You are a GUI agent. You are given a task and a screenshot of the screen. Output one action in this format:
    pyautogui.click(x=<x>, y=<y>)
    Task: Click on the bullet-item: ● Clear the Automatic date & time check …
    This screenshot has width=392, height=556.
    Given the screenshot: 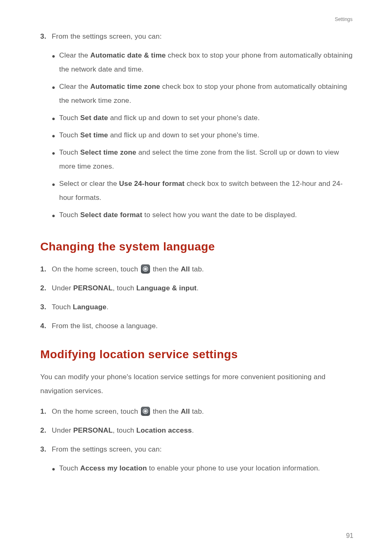 What is the action you would take?
    pyautogui.click(x=203, y=63)
    